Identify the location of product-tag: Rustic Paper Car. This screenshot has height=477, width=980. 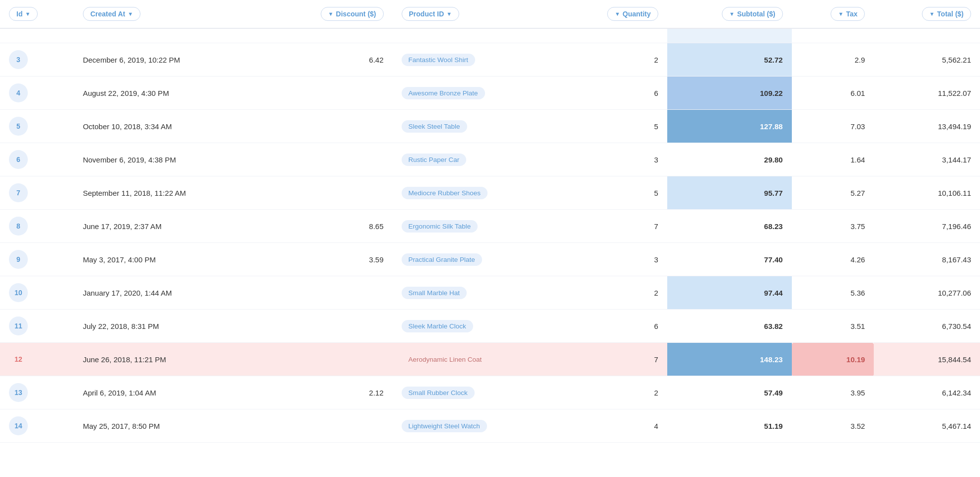
(434, 160).